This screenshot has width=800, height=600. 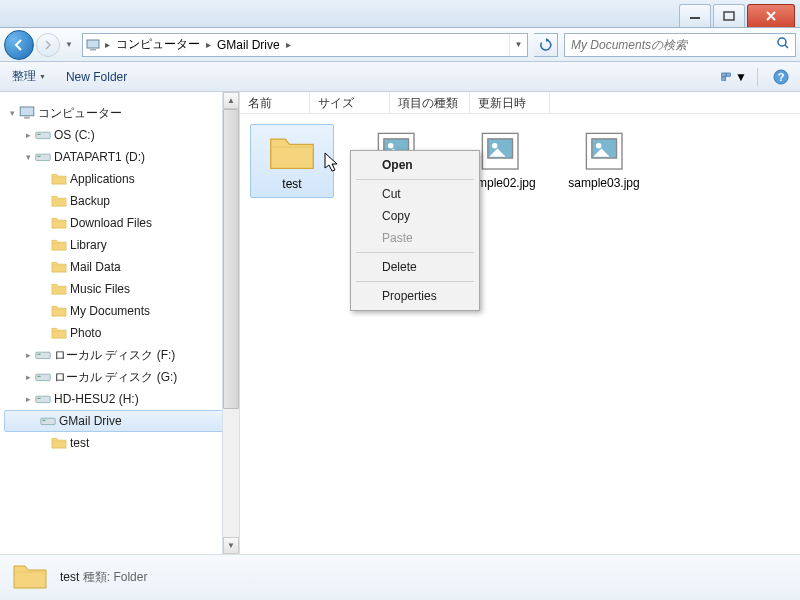 What do you see at coordinates (783, 45) in the screenshot?
I see `search-icon` at bounding box center [783, 45].